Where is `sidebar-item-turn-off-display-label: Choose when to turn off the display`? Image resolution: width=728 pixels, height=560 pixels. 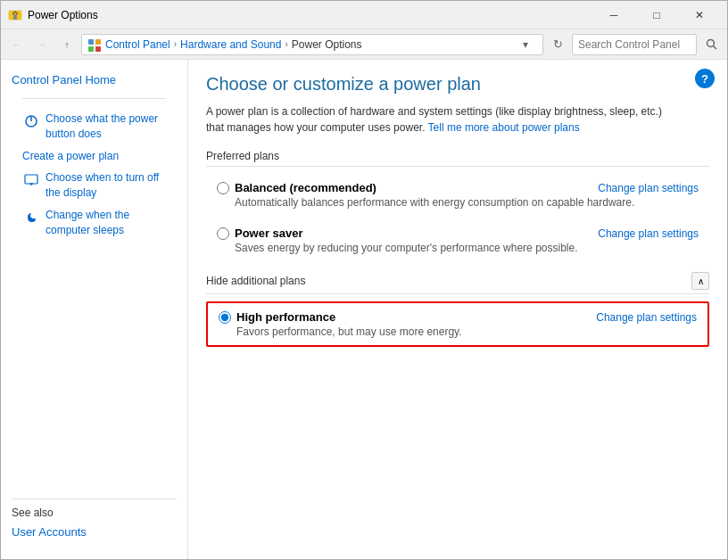
sidebar-item-turn-off-display-label: Choose when to turn off the display is located at coordinates (111, 185).